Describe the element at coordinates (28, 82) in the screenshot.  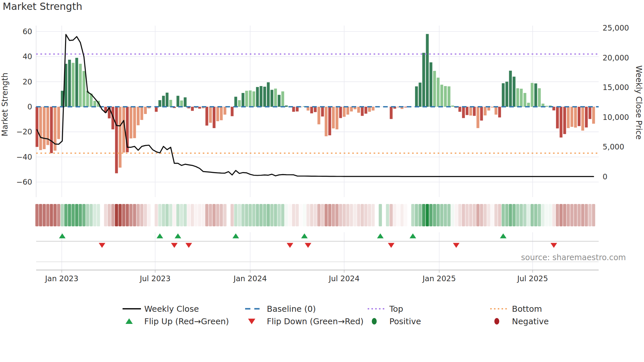
I see `left-tick-label: 20` at that location.